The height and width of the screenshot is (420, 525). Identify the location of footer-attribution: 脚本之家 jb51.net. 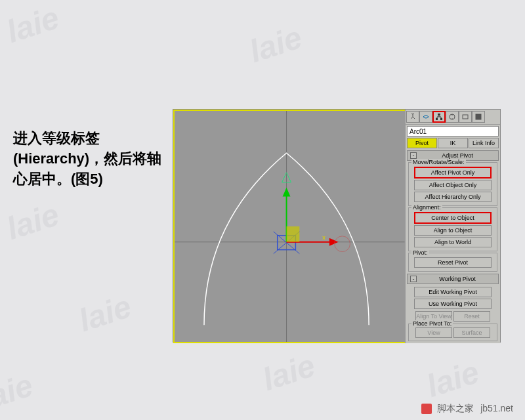
(467, 409).